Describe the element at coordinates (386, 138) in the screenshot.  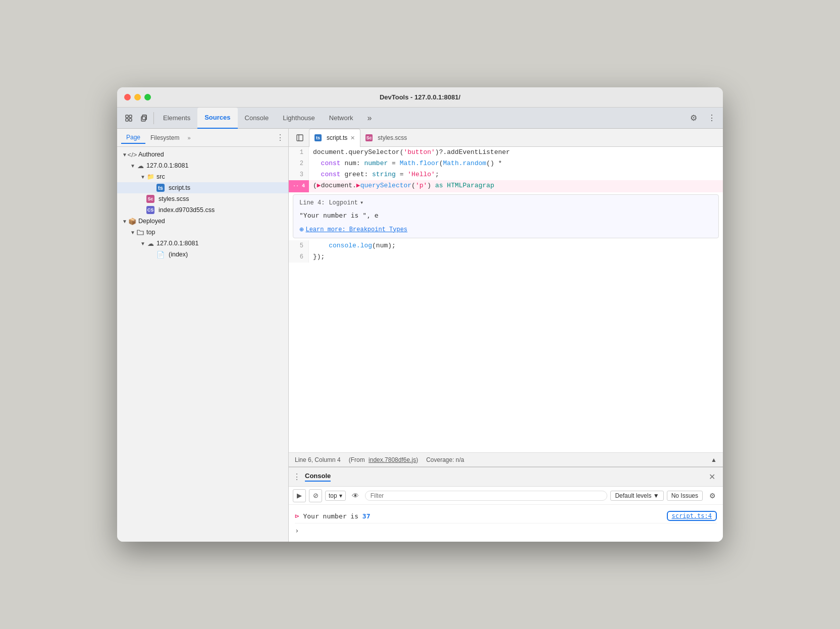
I see `editor-tab-styles-scss: Sc styles.scss` at that location.